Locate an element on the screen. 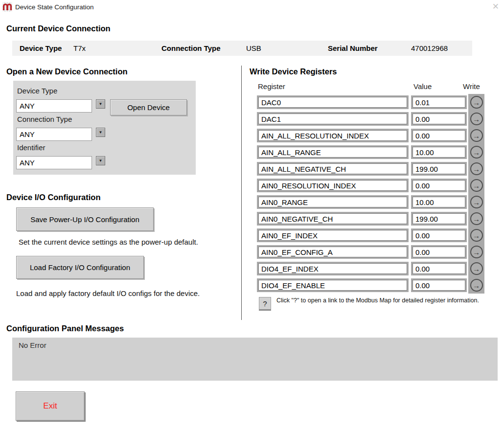 This screenshot has height=433, width=504. open-device-type-label: Device Type is located at coordinates (37, 91).